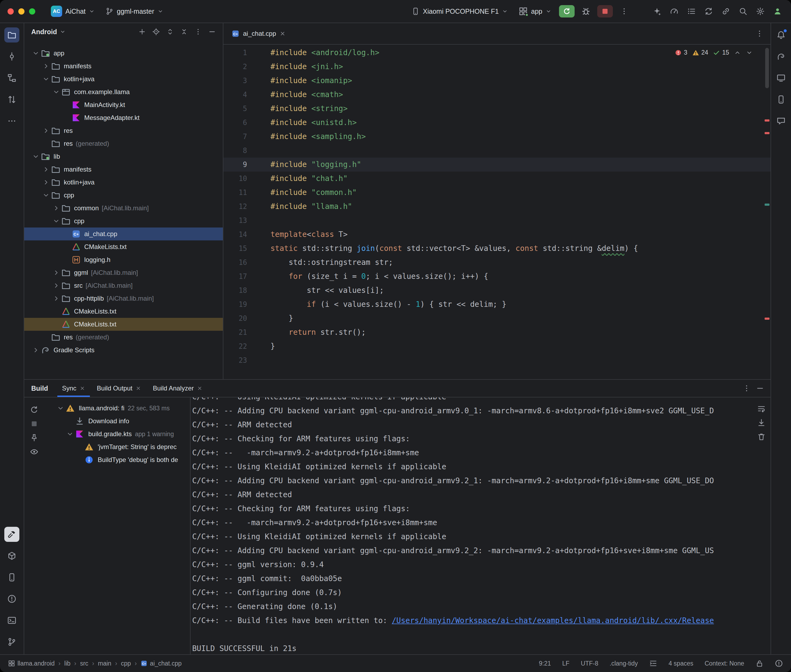 This screenshot has width=791, height=672. Describe the element at coordinates (497, 248) in the screenshot. I see `code-line: 15static std::string join(const std::vec…` at that location.